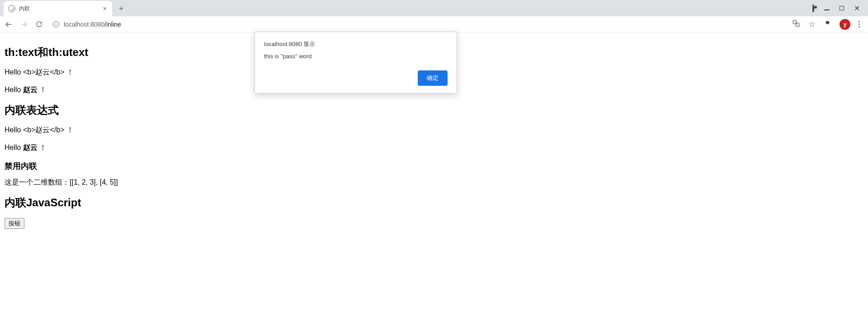 This screenshot has height=316, width=868. Describe the element at coordinates (61, 9) in the screenshot. I see `tab-title: 内联` at that location.